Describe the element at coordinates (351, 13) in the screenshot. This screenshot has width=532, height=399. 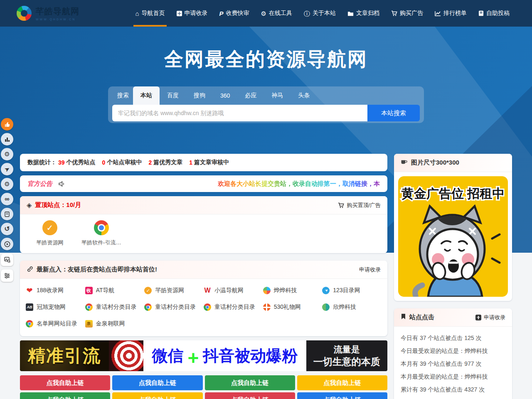
I see `folder-icon` at that location.